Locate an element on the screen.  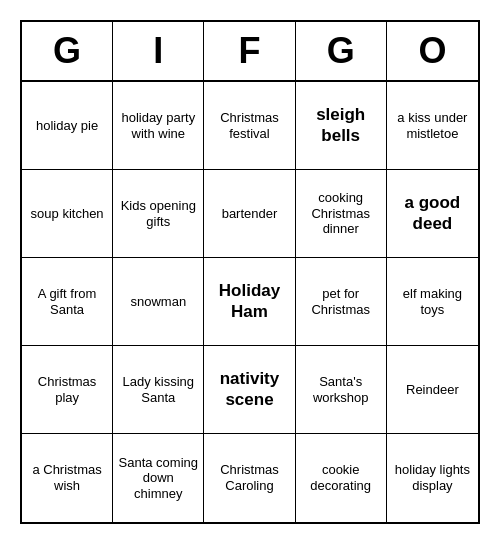
header-g1: G is located at coordinates (68, 51).